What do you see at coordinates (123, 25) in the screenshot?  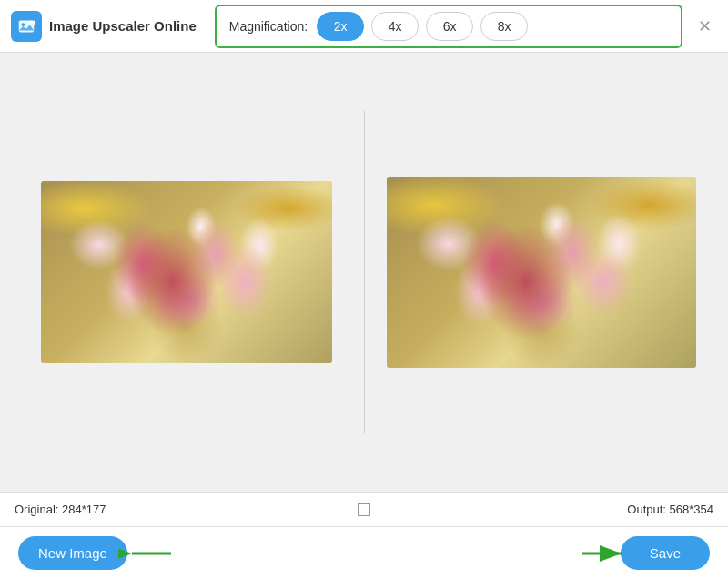 I see `app-title: Image Upscaler Online` at bounding box center [123, 25].